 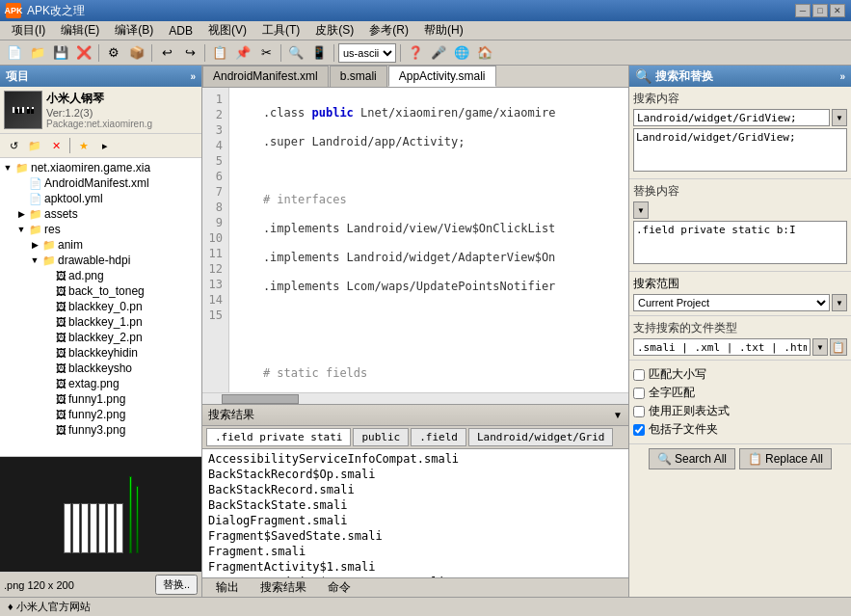 What do you see at coordinates (100, 276) in the screenshot?
I see `tree-item-ad: 🖼 ad.png` at bounding box center [100, 276].